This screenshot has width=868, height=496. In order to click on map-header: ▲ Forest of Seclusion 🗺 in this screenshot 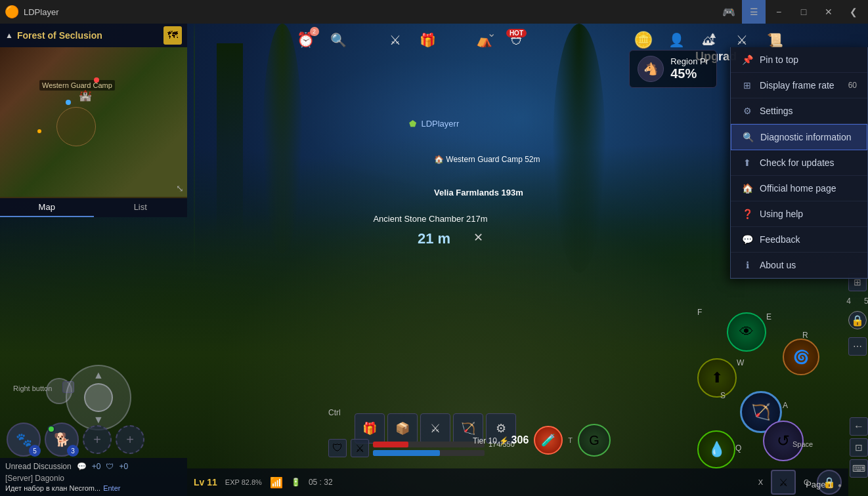, I will do `click(93, 35)`.